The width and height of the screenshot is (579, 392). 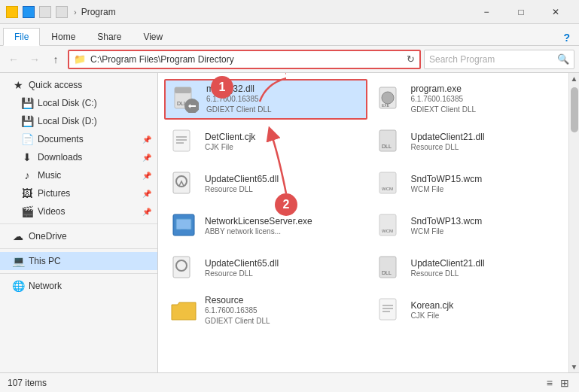 What do you see at coordinates (27, 157) in the screenshot?
I see `downloads-icon: ⬇` at bounding box center [27, 157].